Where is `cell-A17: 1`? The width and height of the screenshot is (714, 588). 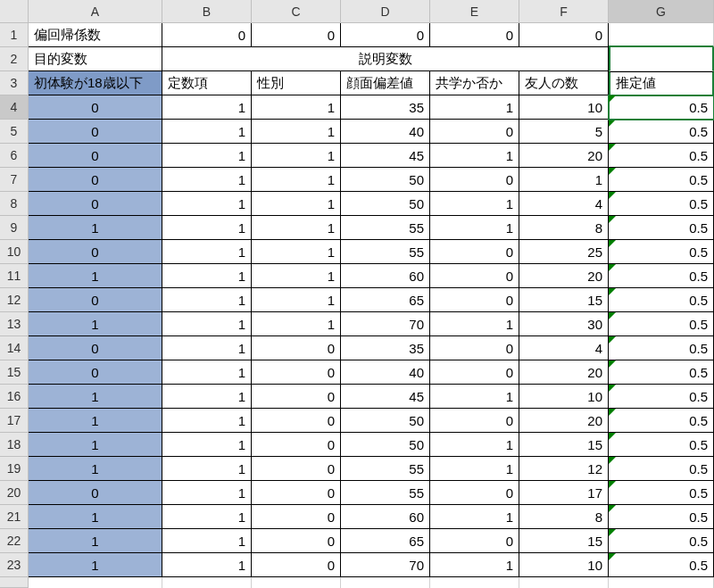
cell-A17: 1 is located at coordinates (95, 421).